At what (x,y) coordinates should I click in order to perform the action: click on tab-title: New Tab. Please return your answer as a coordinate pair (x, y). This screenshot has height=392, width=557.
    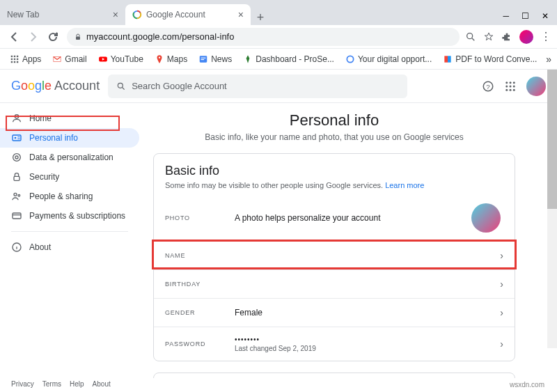
    Looking at the image, I should click on (23, 15).